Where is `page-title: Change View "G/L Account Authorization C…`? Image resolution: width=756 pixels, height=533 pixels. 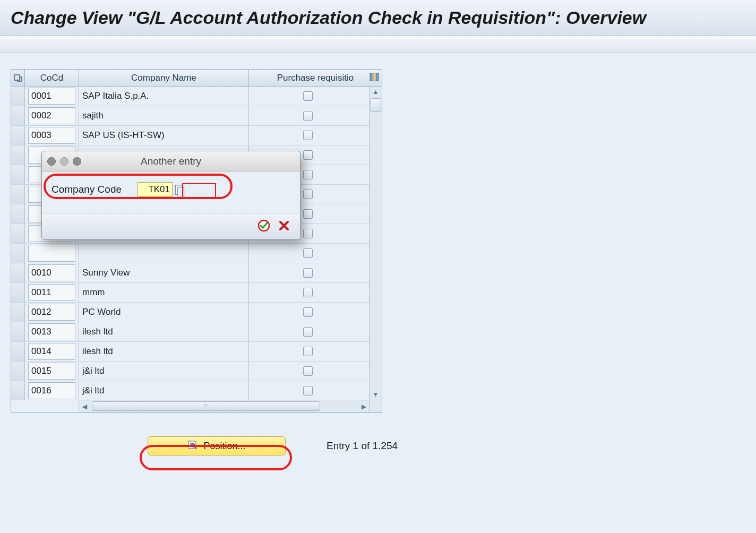 page-title: Change View "G/L Account Authorization C… is located at coordinates (378, 18).